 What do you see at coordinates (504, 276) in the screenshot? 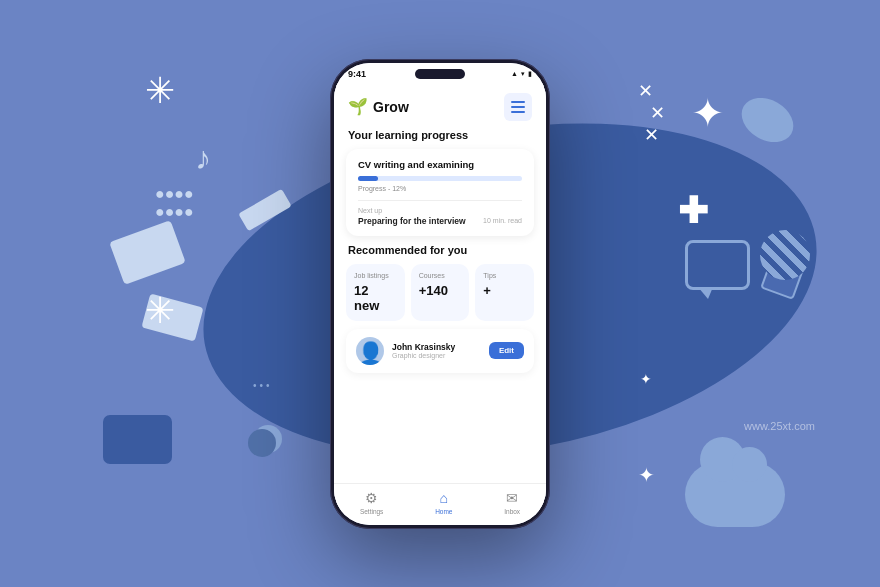
I see `rec-card-tips-label: Tips` at bounding box center [504, 276].